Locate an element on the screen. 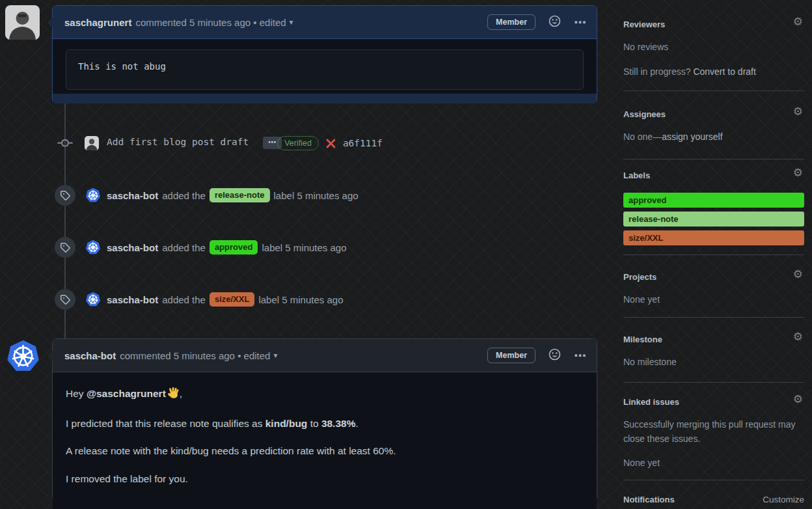  section-title: Reviewers is located at coordinates (644, 25).